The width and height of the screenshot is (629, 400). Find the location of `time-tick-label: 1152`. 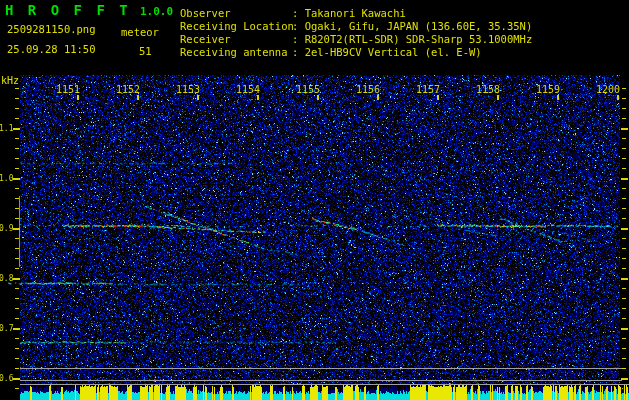

time-tick-label: 1152 is located at coordinates (126, 90).